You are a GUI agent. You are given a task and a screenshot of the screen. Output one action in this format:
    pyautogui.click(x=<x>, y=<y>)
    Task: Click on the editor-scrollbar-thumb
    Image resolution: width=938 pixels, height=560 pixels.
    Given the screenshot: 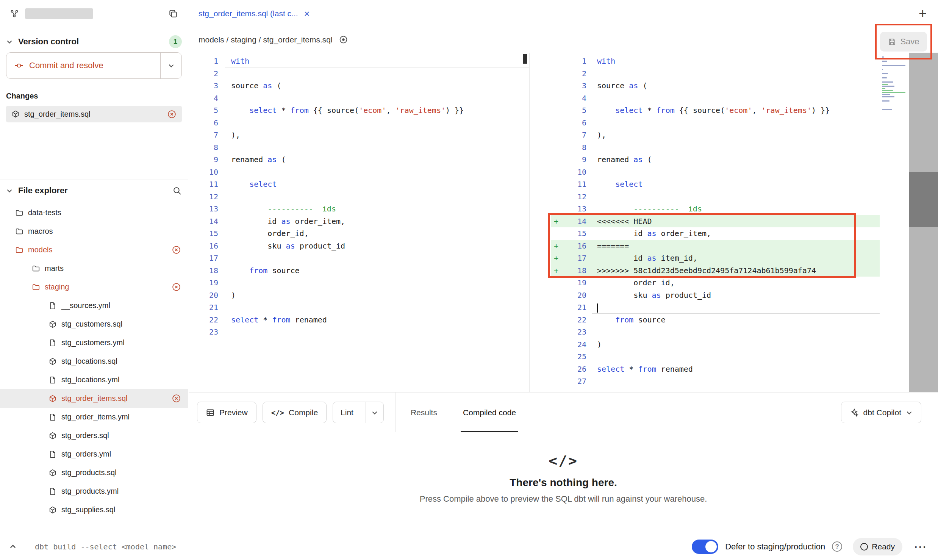 What is the action you would take?
    pyautogui.click(x=924, y=199)
    